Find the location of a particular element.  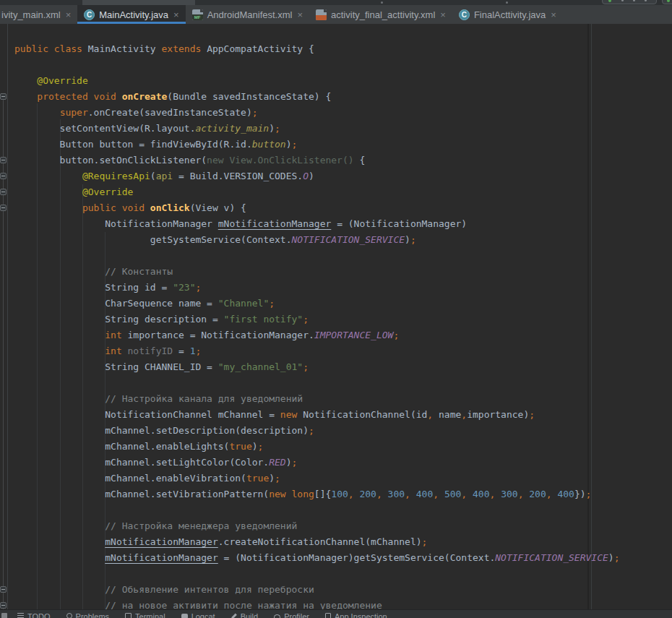

code-line: protected void onCreate(Bundle savedInst… is located at coordinates (343, 97).